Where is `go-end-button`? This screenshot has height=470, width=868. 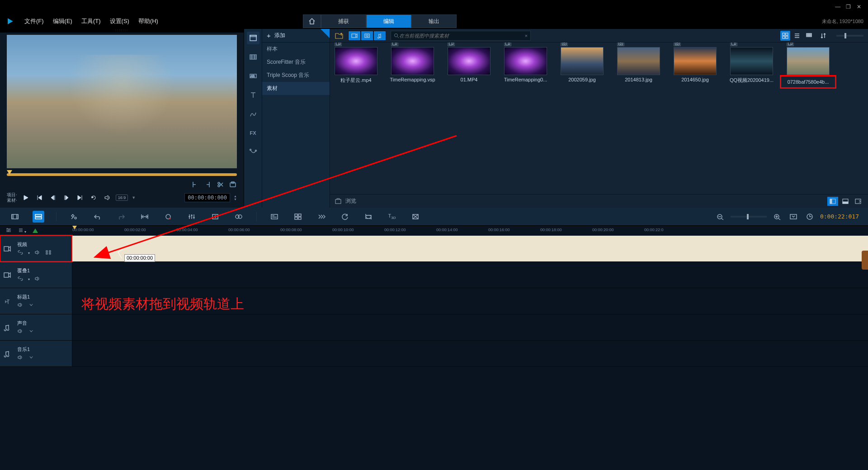
go-end-button is located at coordinates (80, 198).